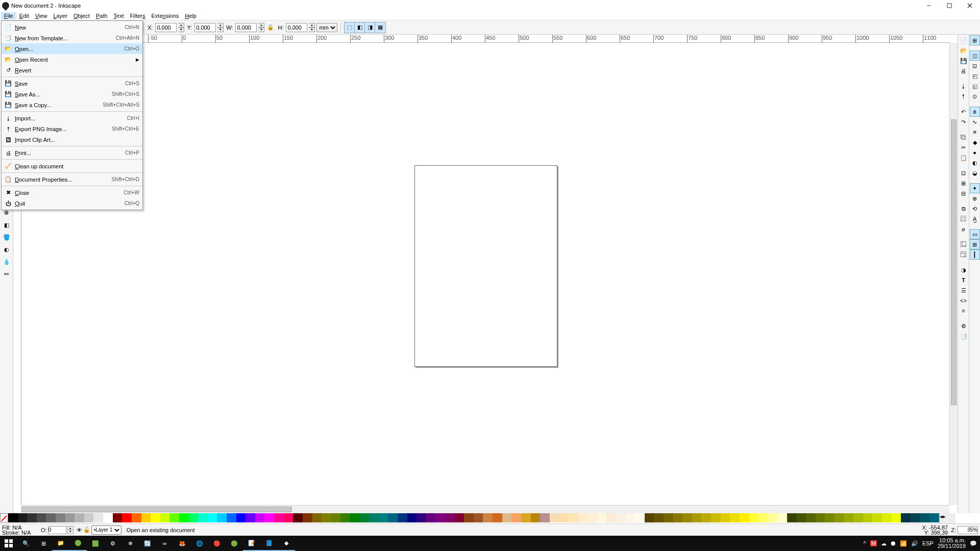 Image resolution: width=980 pixels, height=551 pixels. Describe the element at coordinates (874, 543) in the screenshot. I see `tray-app-icon: M` at that location.